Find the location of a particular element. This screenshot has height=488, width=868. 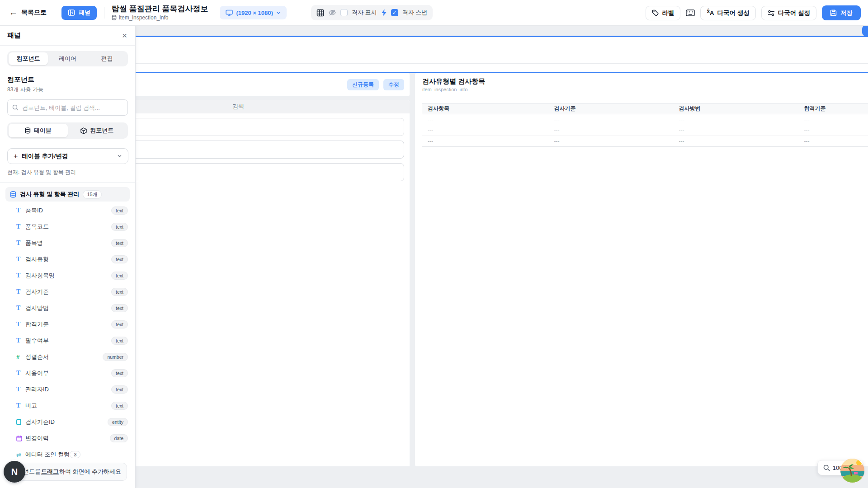

field-item: 변경이력date is located at coordinates (68, 438).